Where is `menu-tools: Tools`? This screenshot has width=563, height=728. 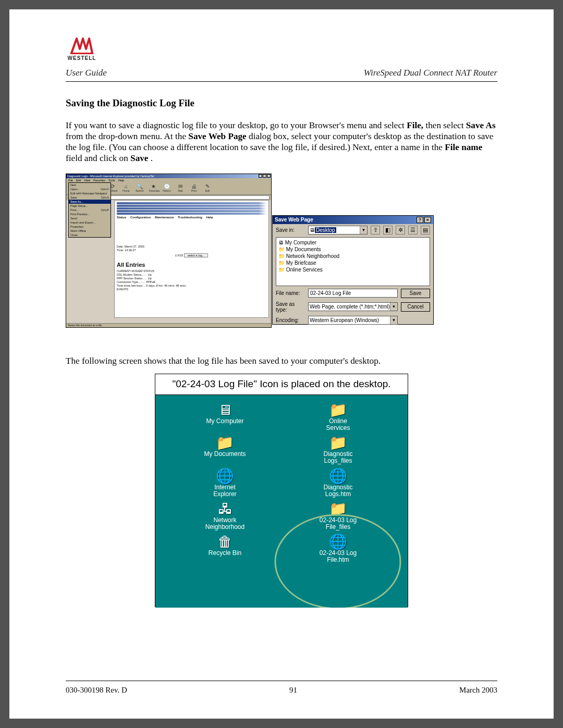 menu-tools: Tools is located at coordinates (112, 180).